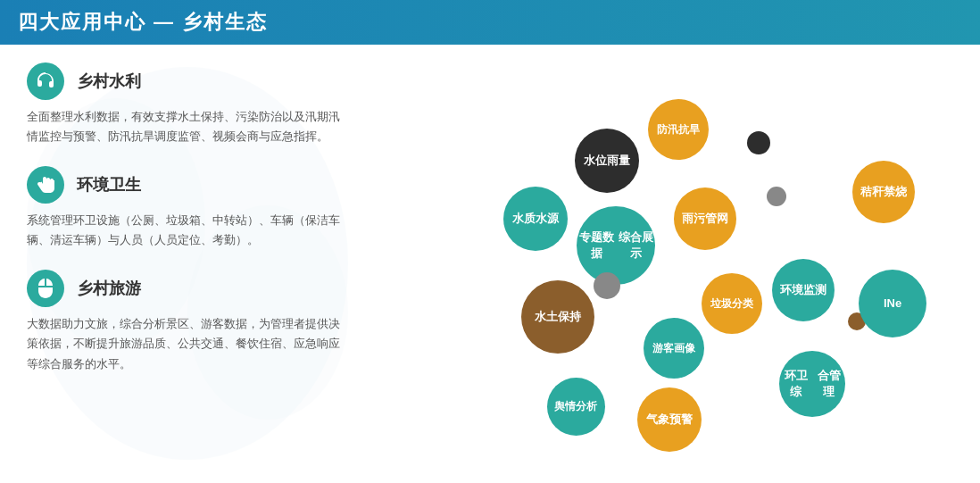 The image size is (980, 483). What do you see at coordinates (46, 81) in the screenshot?
I see `headphone-icon` at bounding box center [46, 81].